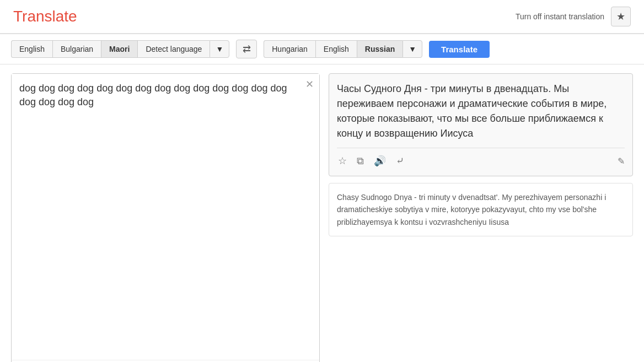 The height and width of the screenshot is (362, 644). What do you see at coordinates (573, 17) in the screenshot?
I see `header-right: Turn off instant translation ★` at bounding box center [573, 17].